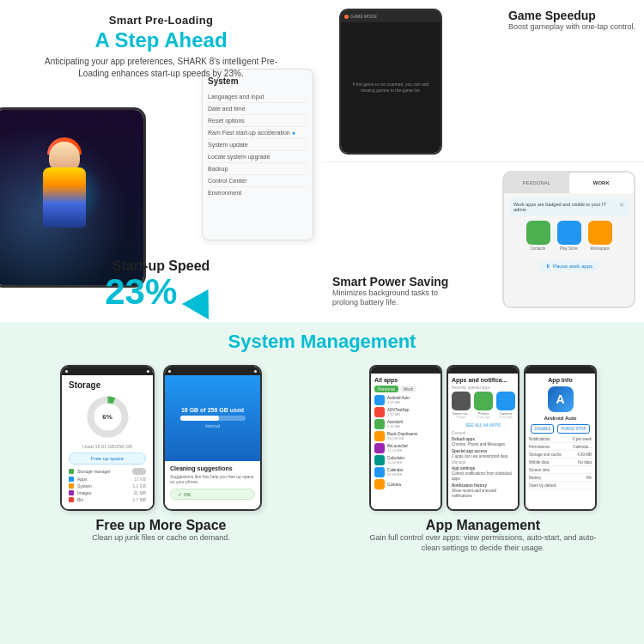 This screenshot has height=644, width=644. What do you see at coordinates (574, 429) in the screenshot?
I see `force-stop-button: FORCE STOP` at bounding box center [574, 429].